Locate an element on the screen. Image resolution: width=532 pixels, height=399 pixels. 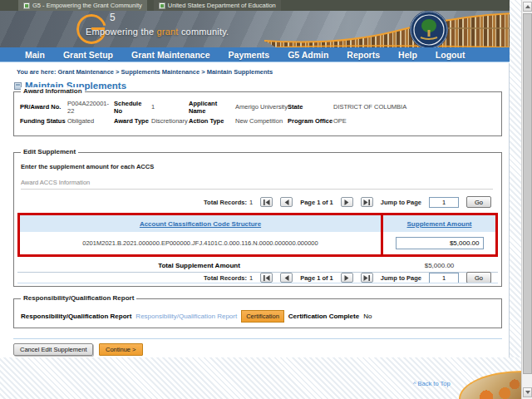
breadcrumb-path: Grant Maintenance > Supplements Maintena… is located at coordinates (165, 71).